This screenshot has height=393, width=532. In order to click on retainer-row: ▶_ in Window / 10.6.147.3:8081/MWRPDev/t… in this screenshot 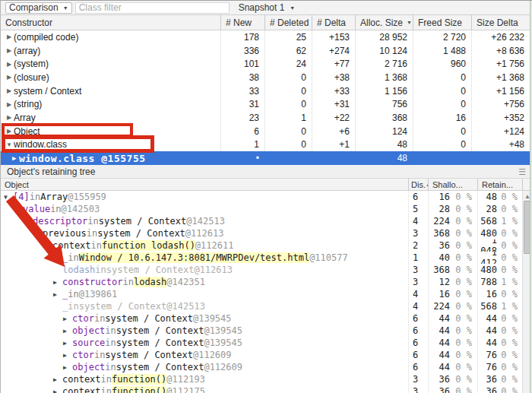, I will do `click(266, 258)`.